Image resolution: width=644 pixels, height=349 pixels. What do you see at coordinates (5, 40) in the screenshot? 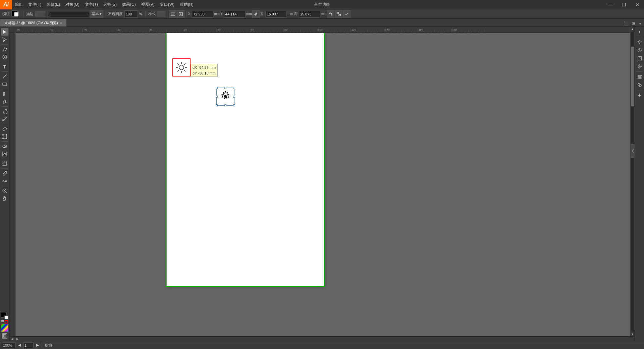
I see `direct-select-tool-button` at bounding box center [5, 40].